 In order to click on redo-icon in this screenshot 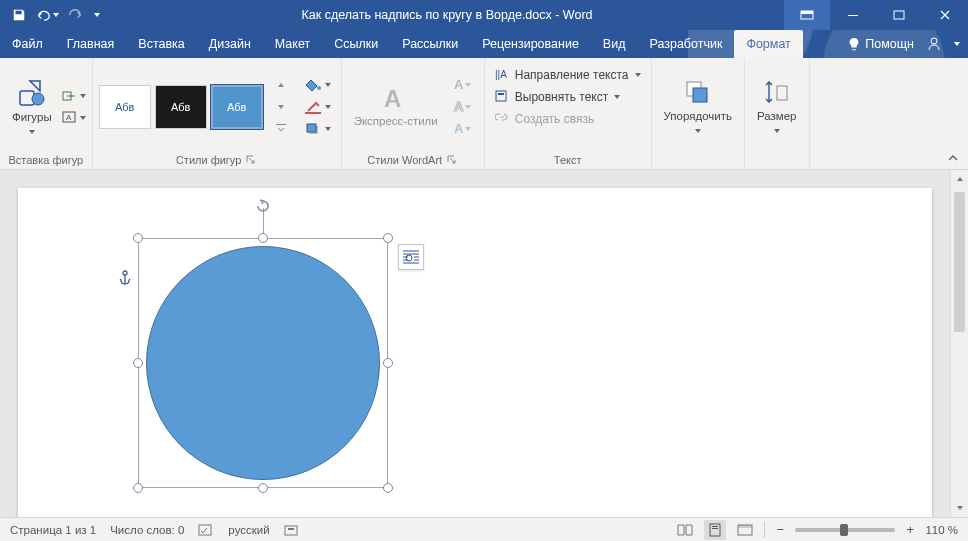, I will do `click(75, 15)`.